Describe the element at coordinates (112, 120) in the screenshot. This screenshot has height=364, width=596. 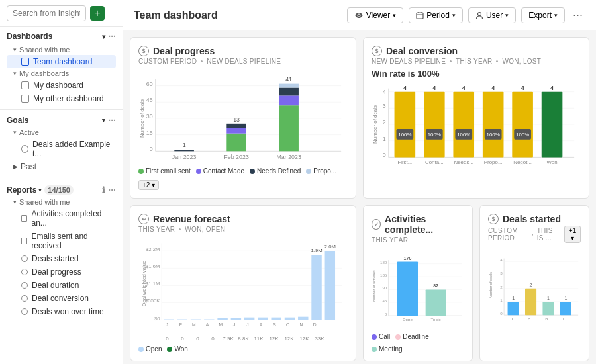
I see `goals-menu-icon: ···` at that location.